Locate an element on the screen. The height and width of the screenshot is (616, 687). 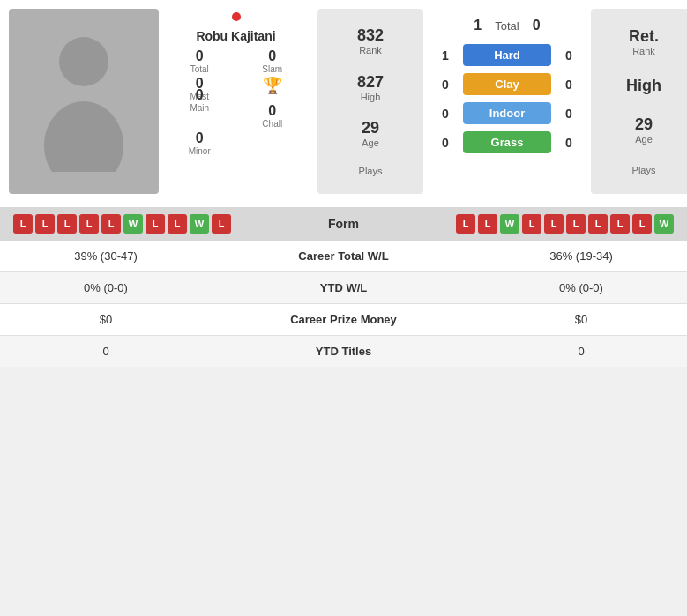
right-ytd-titles: 0 is located at coordinates (581, 351).